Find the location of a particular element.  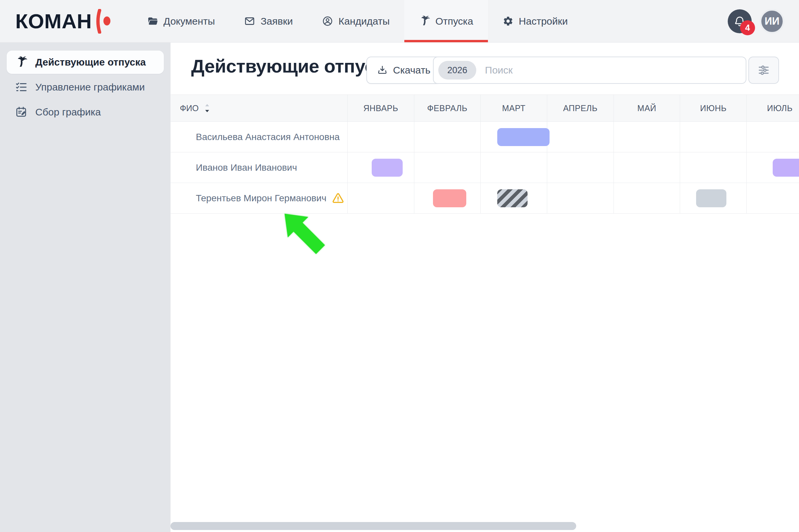

table-row: Иванов Иван Иванович is located at coordinates (485, 168).